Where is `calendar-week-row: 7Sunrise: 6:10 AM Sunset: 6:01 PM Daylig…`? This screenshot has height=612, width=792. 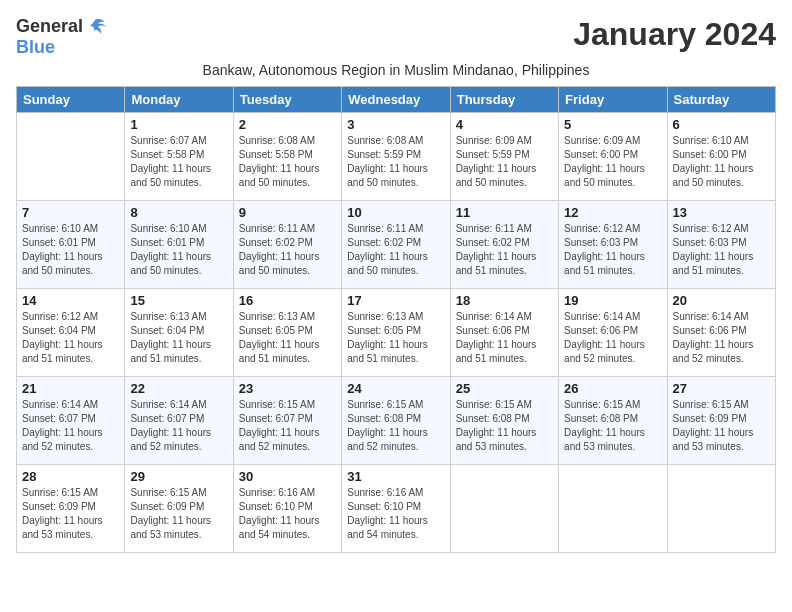 calendar-week-row: 7Sunrise: 6:10 AM Sunset: 6:01 PM Daylig… is located at coordinates (396, 245).